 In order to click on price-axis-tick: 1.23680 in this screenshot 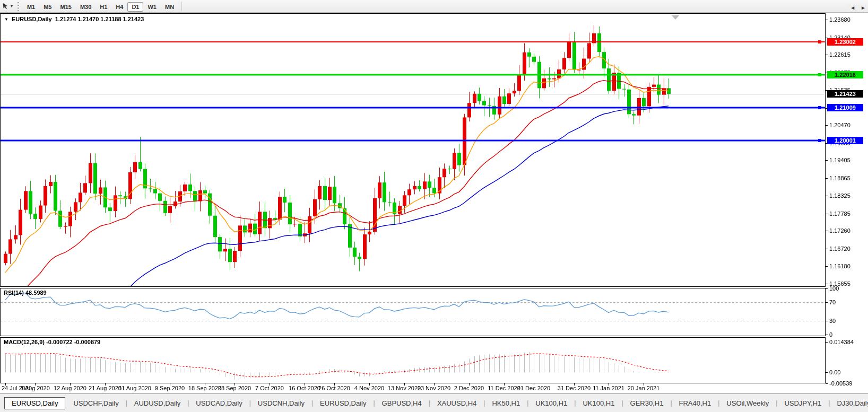, I will do `click(840, 20)`.